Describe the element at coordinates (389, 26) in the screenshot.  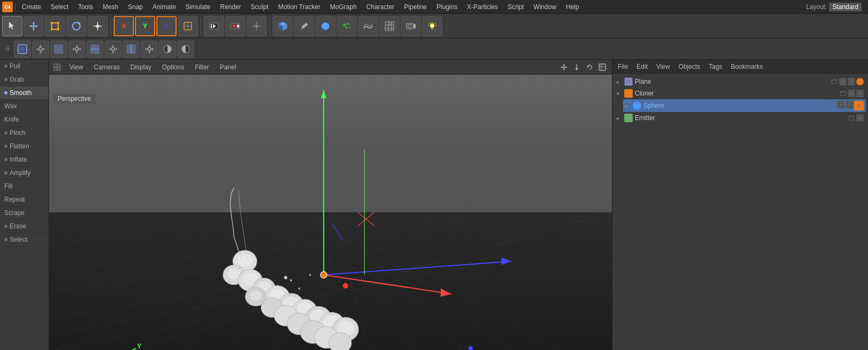
I see `grid-button` at that location.